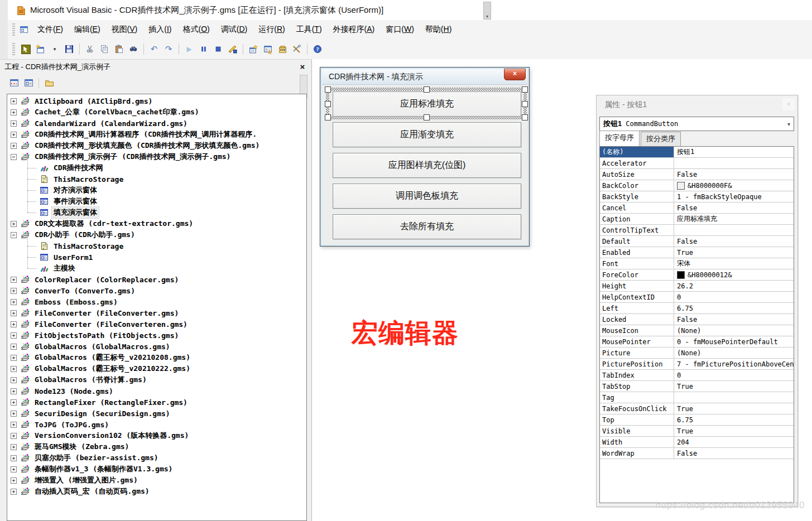 The image size is (812, 521). I want to click on property-row: AutoSizeFalse, so click(696, 175).